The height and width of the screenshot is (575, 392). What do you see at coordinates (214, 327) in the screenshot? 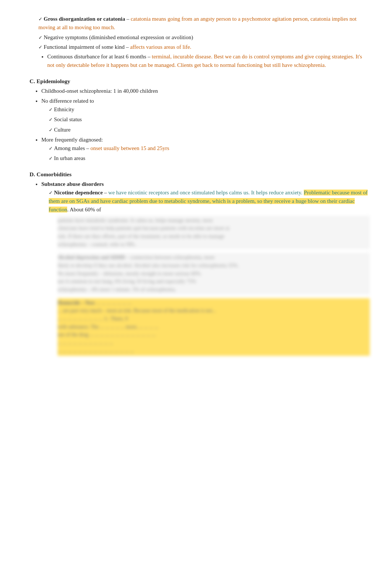
I see `blurred-block-3: Homocide – Now ... ... ... ... ... ... .…` at bounding box center [214, 327].